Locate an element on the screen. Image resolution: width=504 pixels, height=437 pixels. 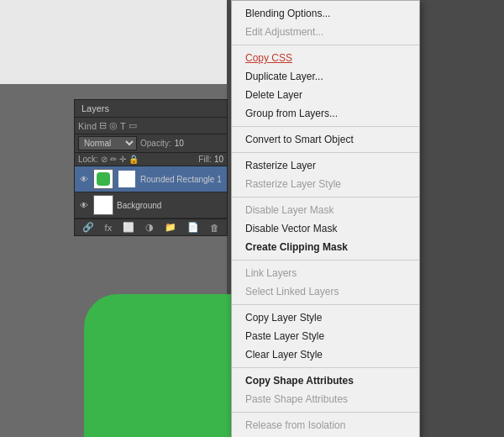
blend-mode-select: Normal is located at coordinates (108, 143).